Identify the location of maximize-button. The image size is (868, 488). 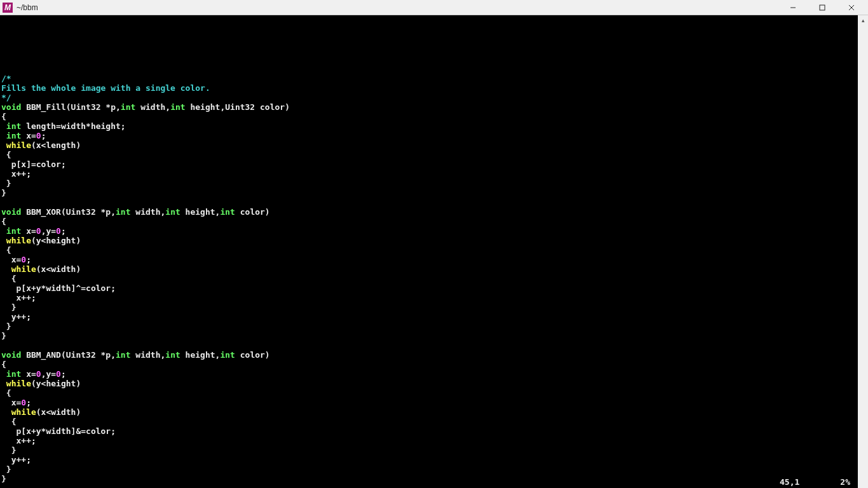
(822, 8).